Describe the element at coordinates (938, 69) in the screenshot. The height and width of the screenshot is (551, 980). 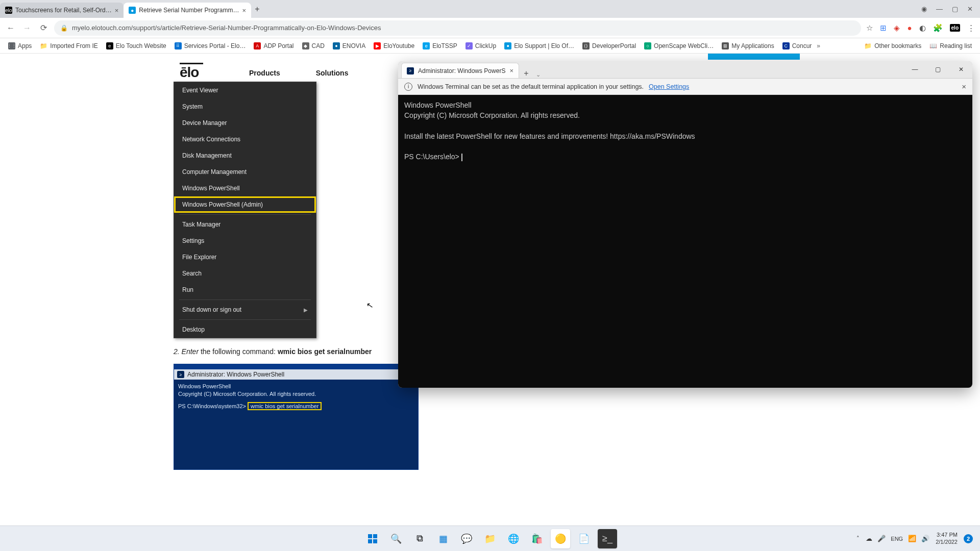
I see `terminal-maximize: ▢` at that location.